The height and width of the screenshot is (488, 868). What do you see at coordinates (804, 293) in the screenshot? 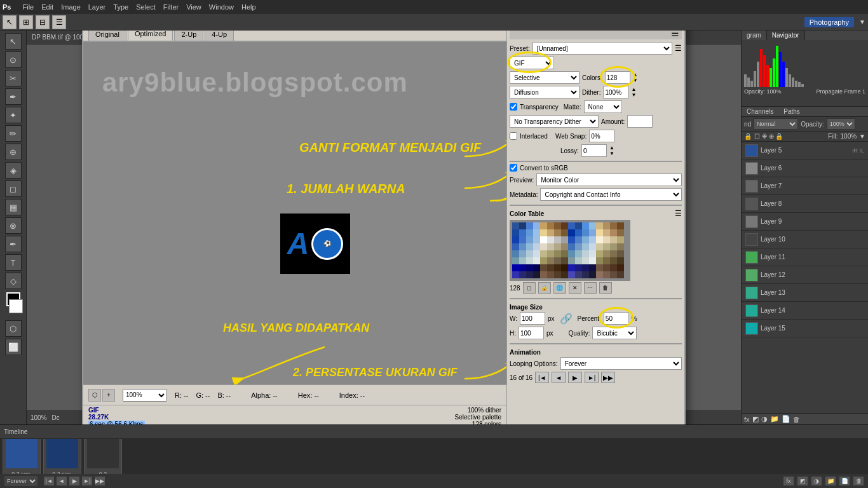
I see `layer-item-13: Layer 13` at bounding box center [804, 293].